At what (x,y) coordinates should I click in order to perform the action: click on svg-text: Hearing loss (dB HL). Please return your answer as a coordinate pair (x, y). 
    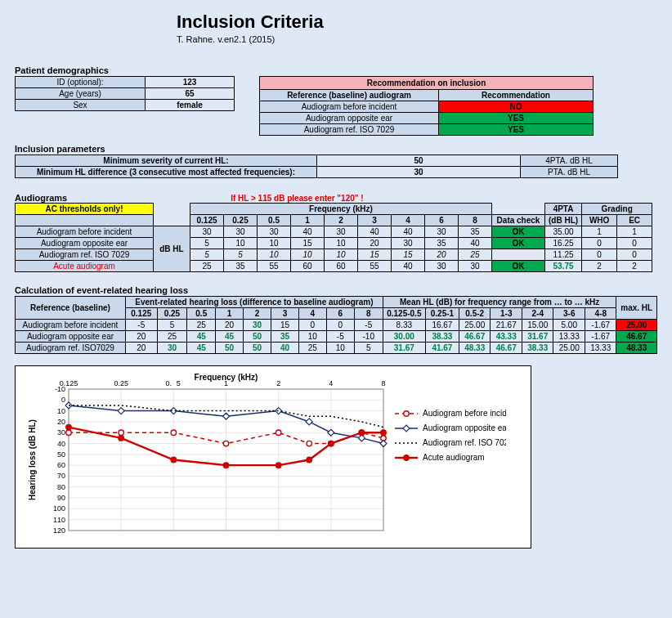
    Looking at the image, I should click on (33, 459).